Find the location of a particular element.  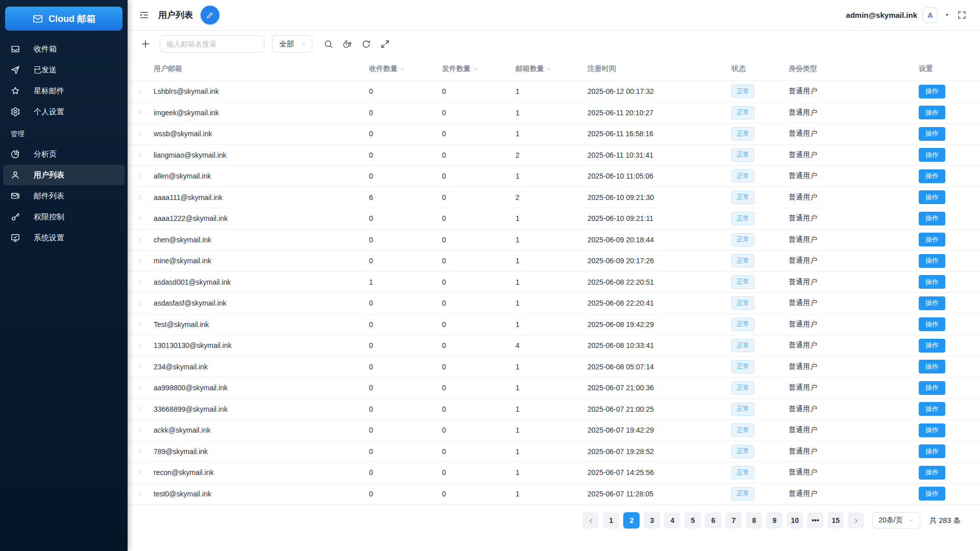

timer-sort-button is located at coordinates (347, 44).